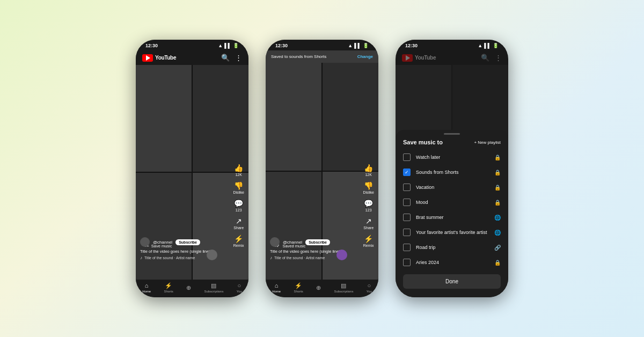 Image resolution: width=644 pixels, height=337 pixels. Describe the element at coordinates (419, 58) in the screenshot. I see `yt-logo-3: YouTube` at that location.